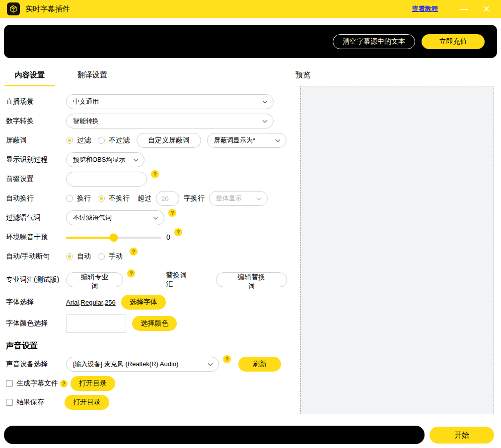 The width and height of the screenshot is (501, 448). What do you see at coordinates (101, 160) in the screenshot?
I see `recognition-display-value: 预览和OBS均显示` at bounding box center [101, 160].